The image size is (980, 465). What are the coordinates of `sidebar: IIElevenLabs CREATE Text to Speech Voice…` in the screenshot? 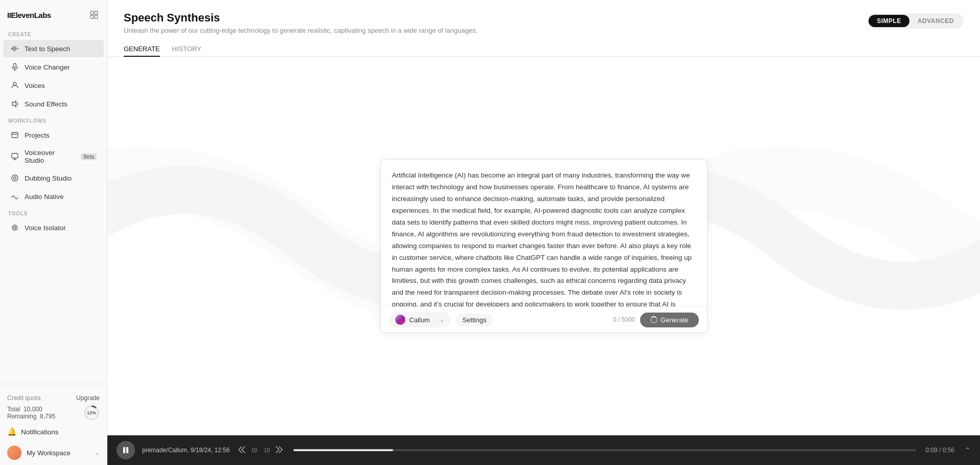 It's located at (54, 232).